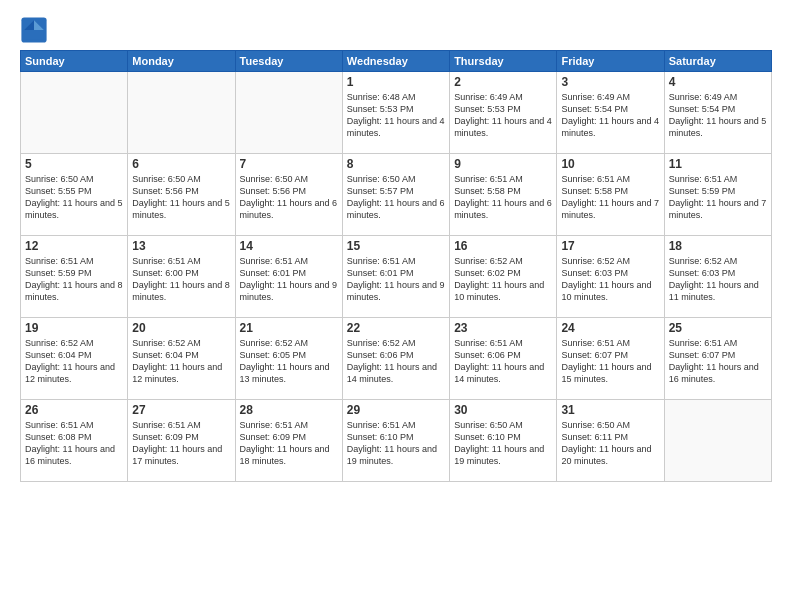  Describe the element at coordinates (396, 359) in the screenshot. I see `week-row-4: 19Sunrise: 6:52 AMSunset: 6:04 PMDayligh…` at that location.